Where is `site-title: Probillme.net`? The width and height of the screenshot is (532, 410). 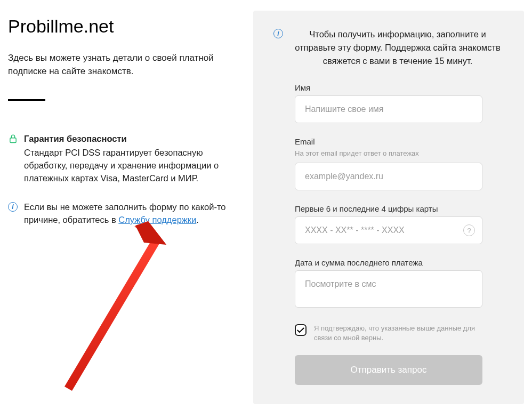
site-title: Probillme.net is located at coordinates (123, 27).